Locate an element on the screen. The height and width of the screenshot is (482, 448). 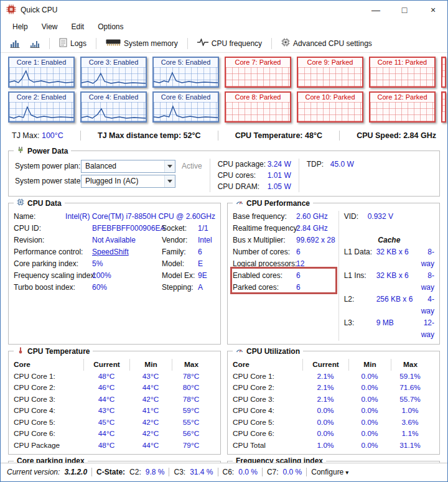
close-window-button: × is located at coordinates (433, 10).